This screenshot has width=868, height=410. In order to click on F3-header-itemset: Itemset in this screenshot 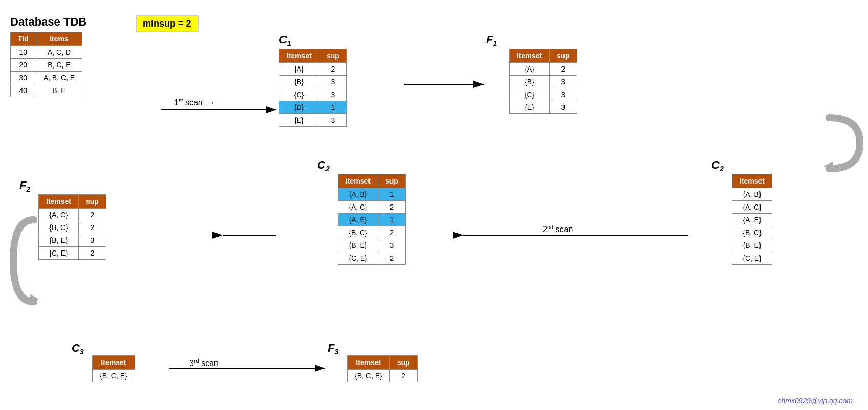, I will do `click(368, 363)`.